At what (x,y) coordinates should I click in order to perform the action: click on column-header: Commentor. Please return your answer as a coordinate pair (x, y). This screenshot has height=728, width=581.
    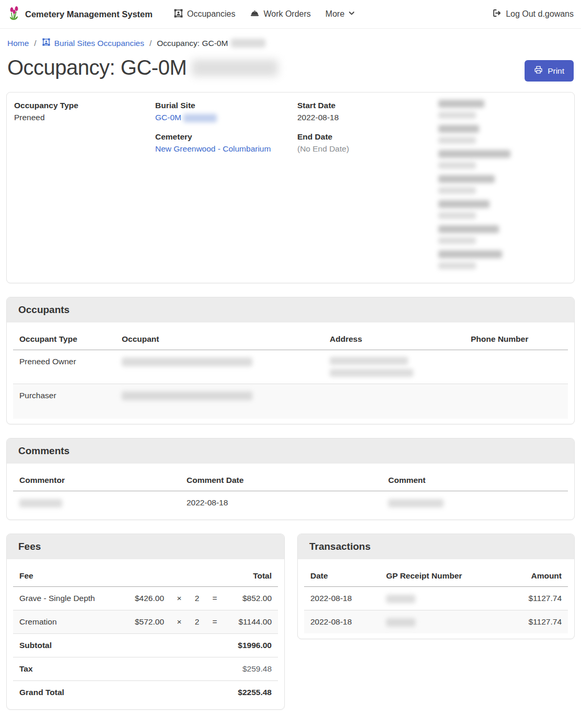
    Looking at the image, I should click on (97, 479).